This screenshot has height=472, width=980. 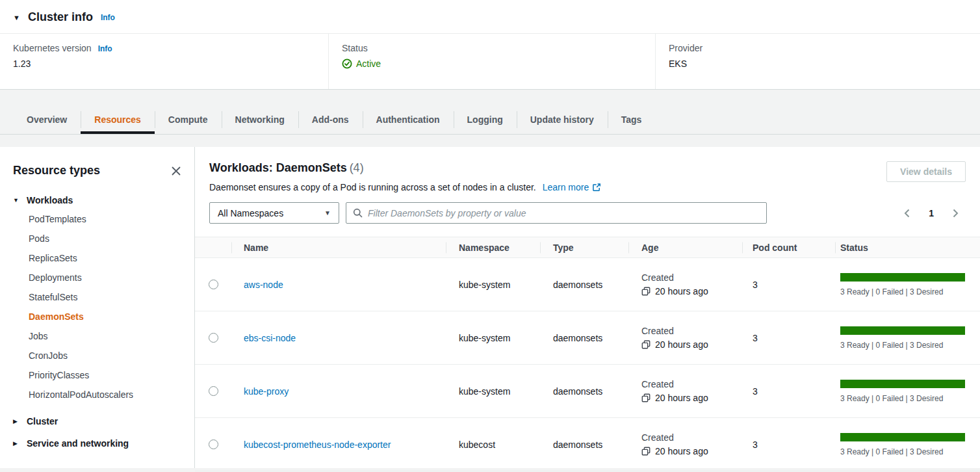 I want to click on sidebar-item-statefulsets: StatefulSets, so click(x=105, y=297).